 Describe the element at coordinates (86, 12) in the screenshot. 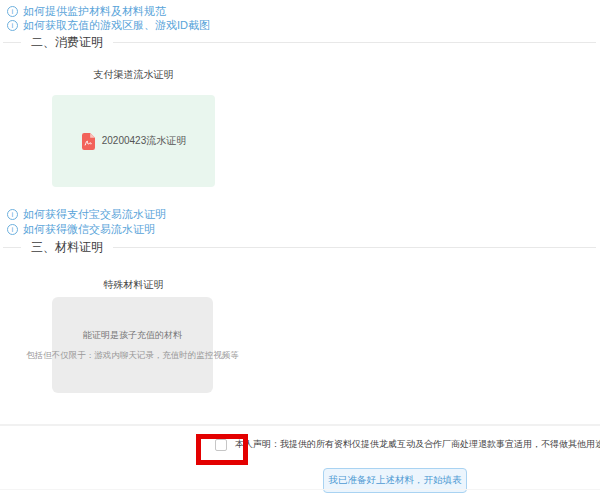

I see `help-link-guardian-materials: 如何提供监护材料及材料规范` at that location.